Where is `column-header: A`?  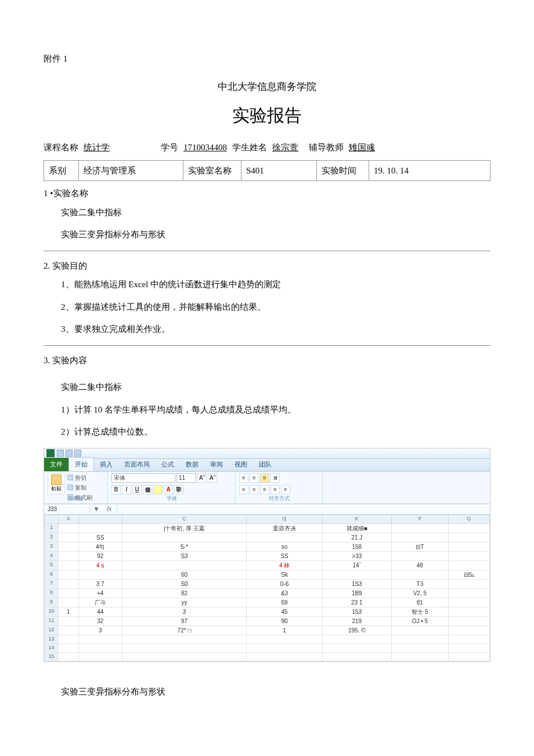
column-header: A is located at coordinates (68, 519).